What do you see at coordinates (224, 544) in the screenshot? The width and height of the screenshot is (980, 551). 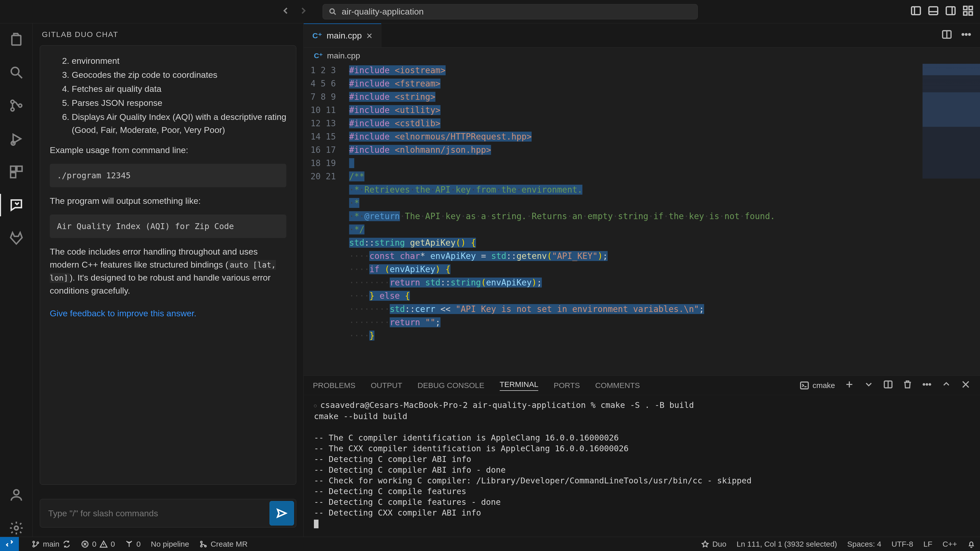 I see `status-create-mr: Create MR` at bounding box center [224, 544].